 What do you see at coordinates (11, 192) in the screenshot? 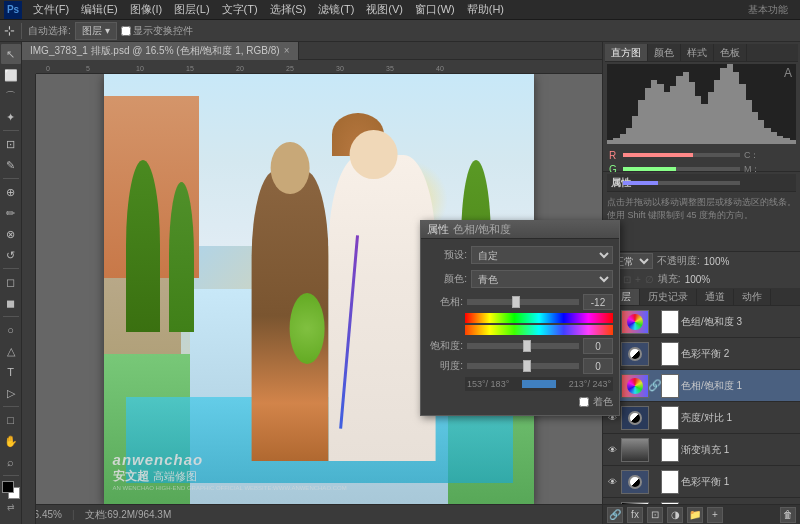
I see `tool-healing: ⊕` at bounding box center [11, 192].